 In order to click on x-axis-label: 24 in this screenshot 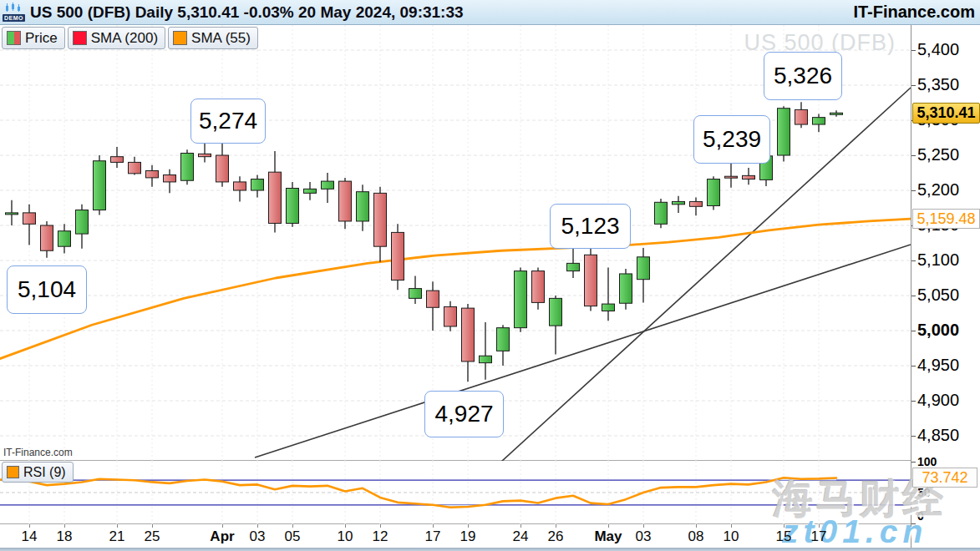, I will do `click(521, 537)`.